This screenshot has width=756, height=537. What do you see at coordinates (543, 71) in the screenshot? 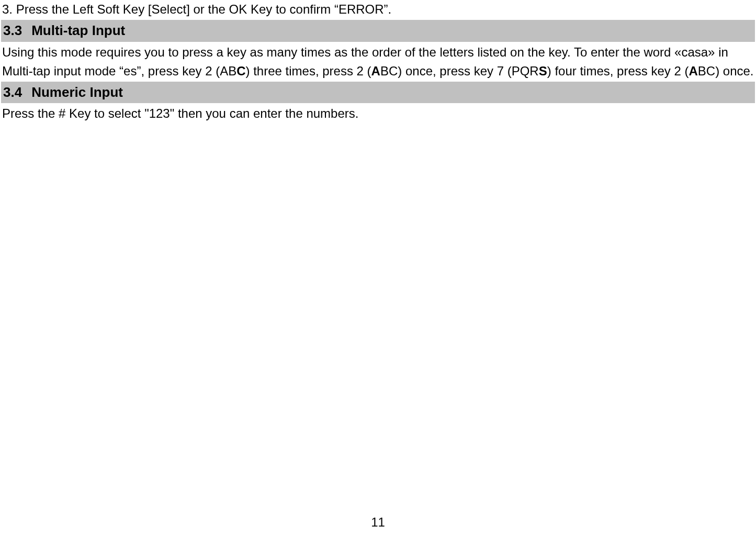
I see `bold-letter: S` at bounding box center [543, 71].